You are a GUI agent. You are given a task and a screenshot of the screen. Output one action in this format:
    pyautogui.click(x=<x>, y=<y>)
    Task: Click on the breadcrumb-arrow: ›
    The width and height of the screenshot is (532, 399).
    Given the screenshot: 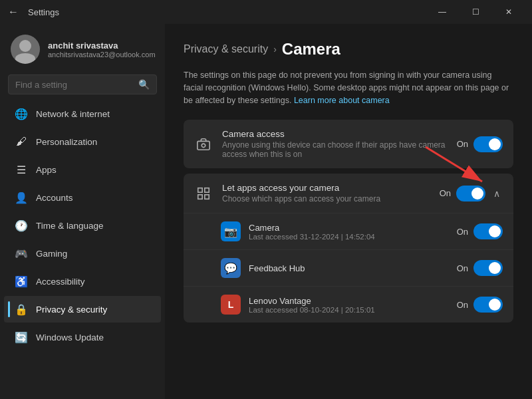 What is the action you would take?
    pyautogui.click(x=275, y=49)
    